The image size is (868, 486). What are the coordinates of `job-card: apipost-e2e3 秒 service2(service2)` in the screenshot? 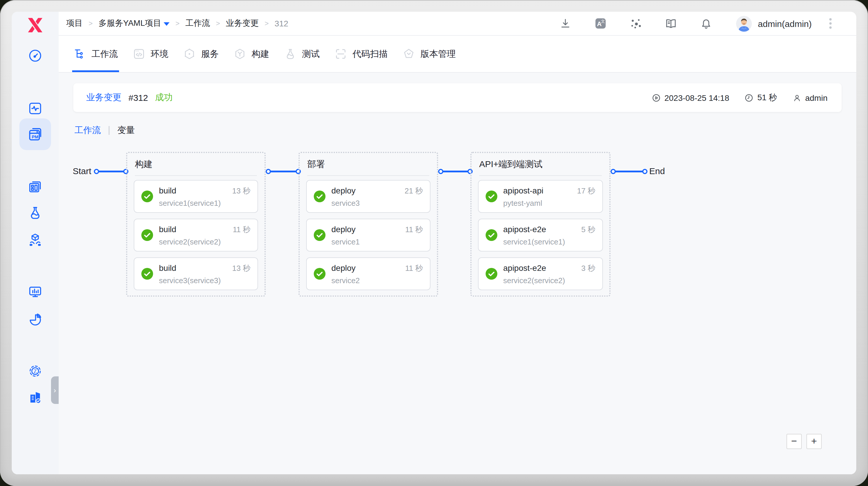 It's located at (540, 274).